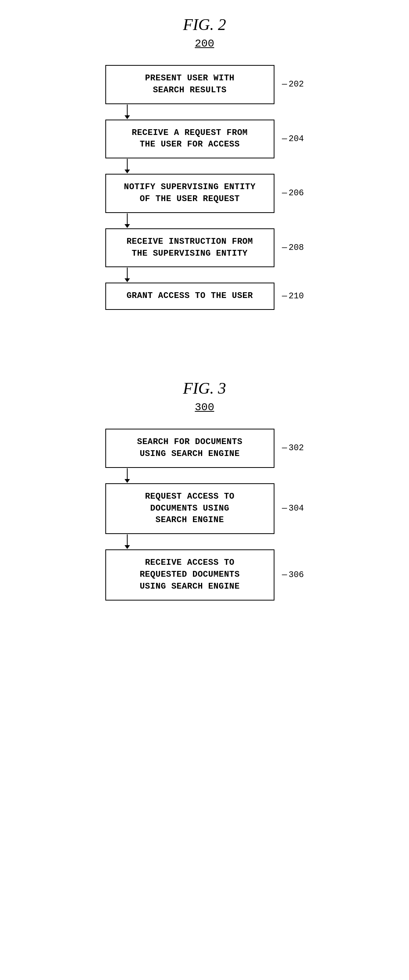  I want to click on flow-label-208: —208, so click(293, 248).